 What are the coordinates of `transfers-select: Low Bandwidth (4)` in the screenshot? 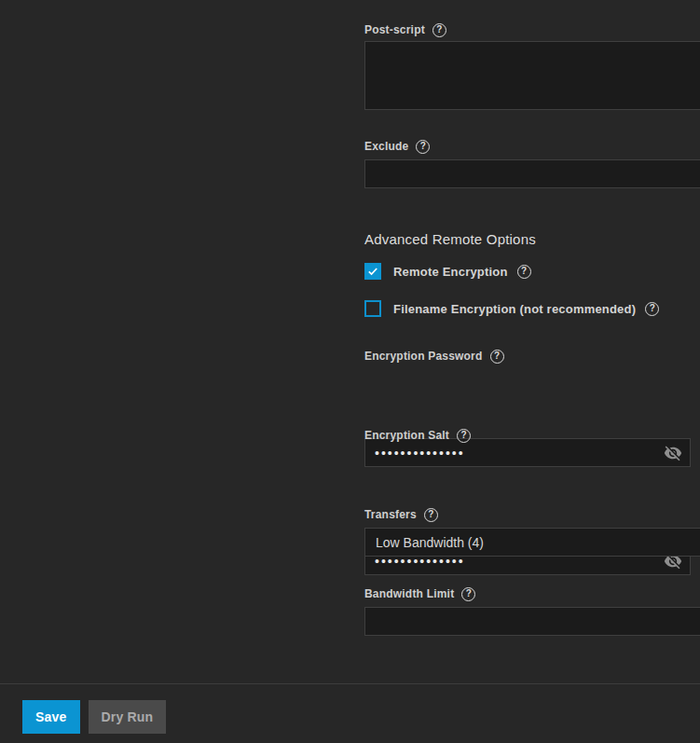 It's located at (532, 543).